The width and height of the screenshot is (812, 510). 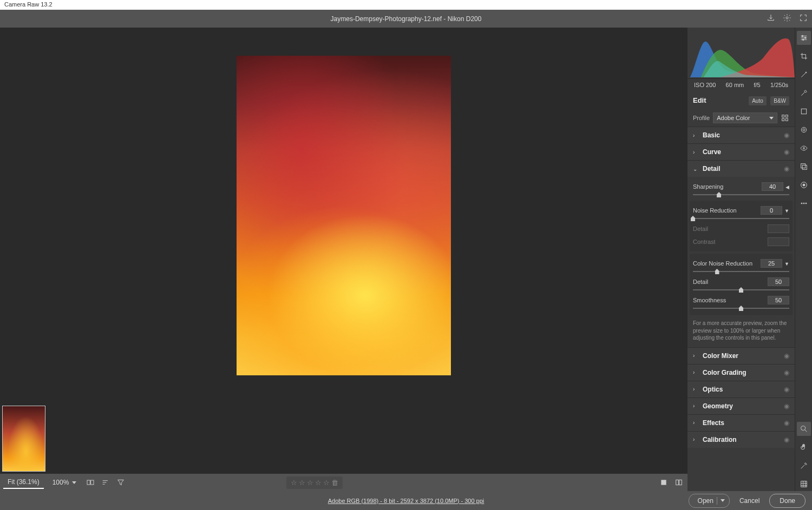 What do you see at coordinates (771, 263) in the screenshot?
I see `color-noise-input` at bounding box center [771, 263].